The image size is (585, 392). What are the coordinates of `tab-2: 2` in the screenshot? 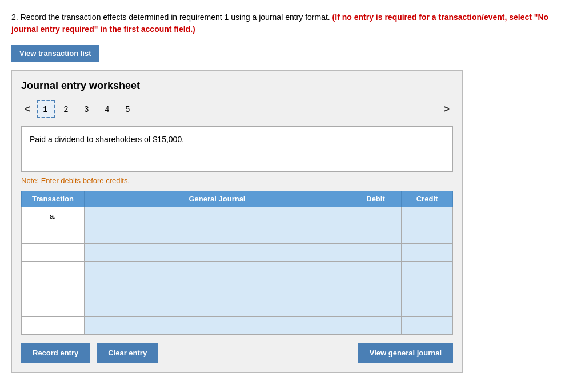 It's located at (66, 109).